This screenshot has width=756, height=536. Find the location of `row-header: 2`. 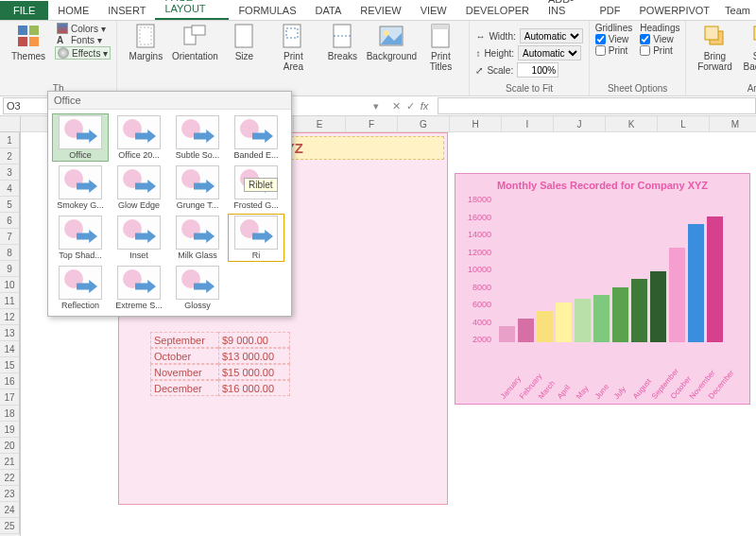

row-header: 2 is located at coordinates (9, 157).